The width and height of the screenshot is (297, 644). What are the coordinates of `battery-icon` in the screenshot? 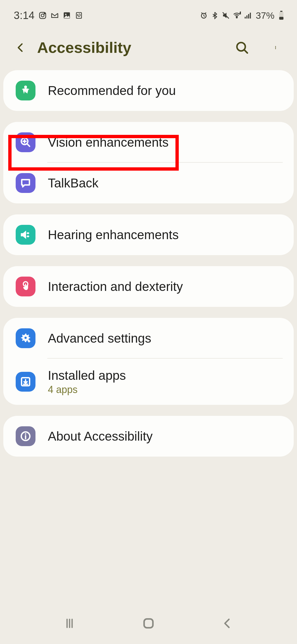 It's located at (281, 15).